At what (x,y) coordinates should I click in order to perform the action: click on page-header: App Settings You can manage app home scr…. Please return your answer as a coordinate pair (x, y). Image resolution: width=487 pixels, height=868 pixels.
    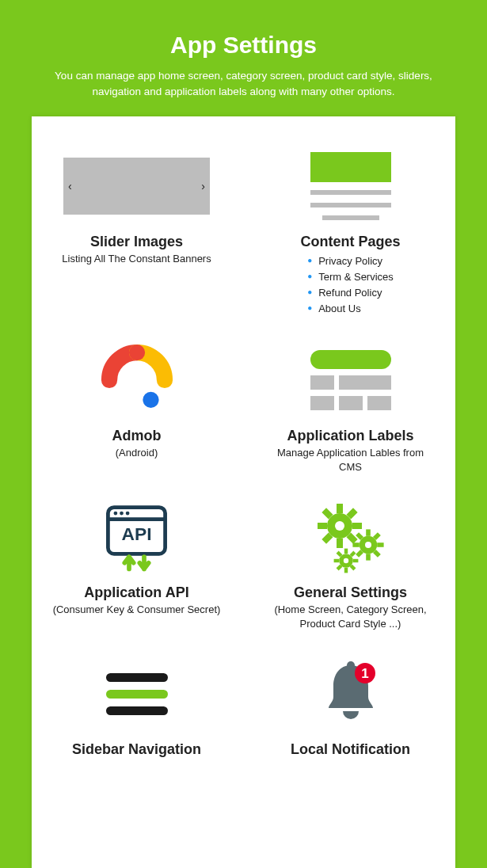
    Looking at the image, I should click on (244, 59).